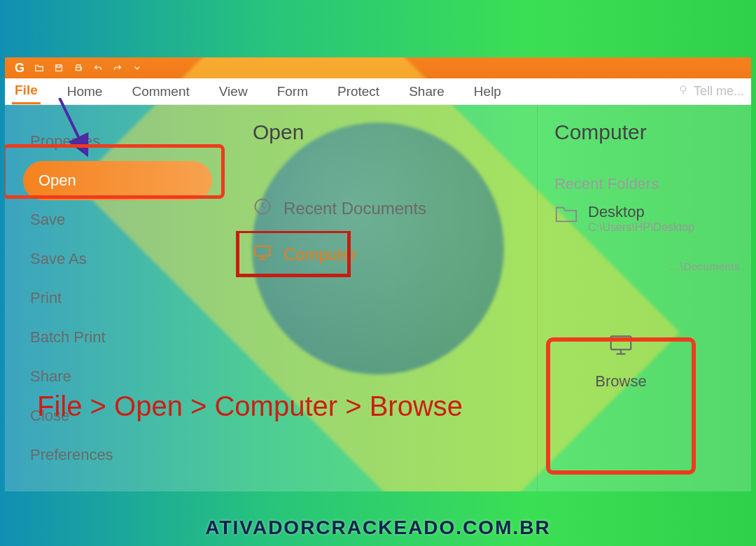 The image size is (756, 546). What do you see at coordinates (130, 416) in the screenshot?
I see `side-close: Close` at bounding box center [130, 416].